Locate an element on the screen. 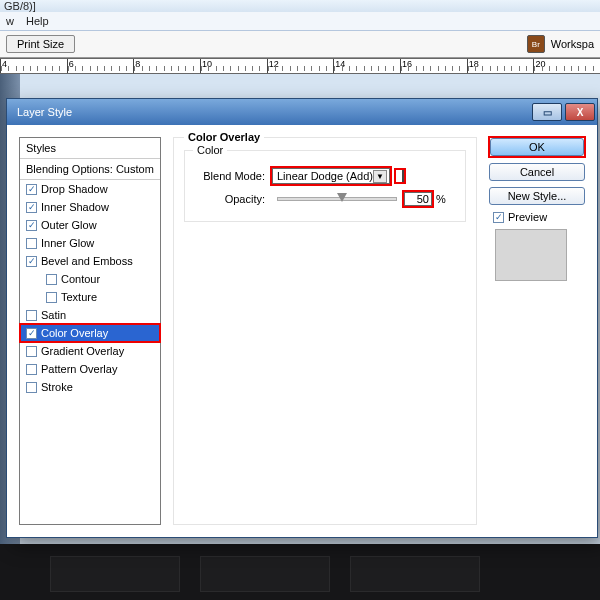 This screenshot has height=600, width=600. title-bar-fragment: GB/8)] is located at coordinates (300, 6).